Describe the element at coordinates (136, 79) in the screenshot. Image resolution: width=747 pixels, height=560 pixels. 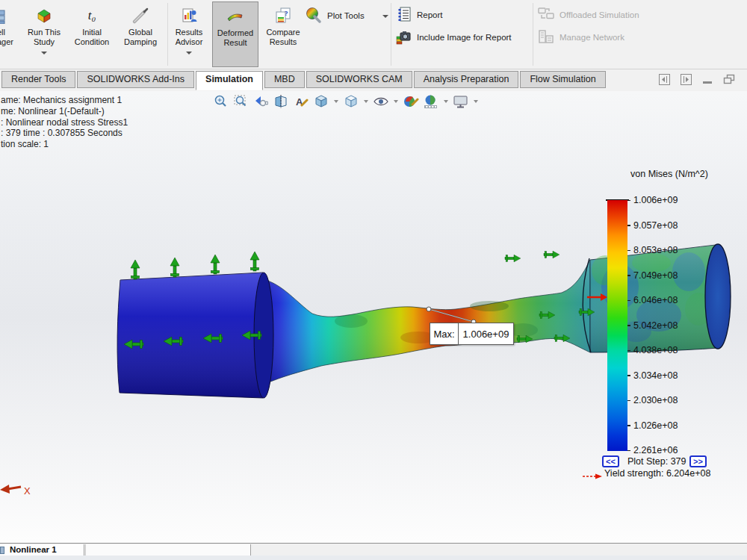
I see `tab-solidworks-add-ins: SOLIDWORKS Add-Ins` at that location.